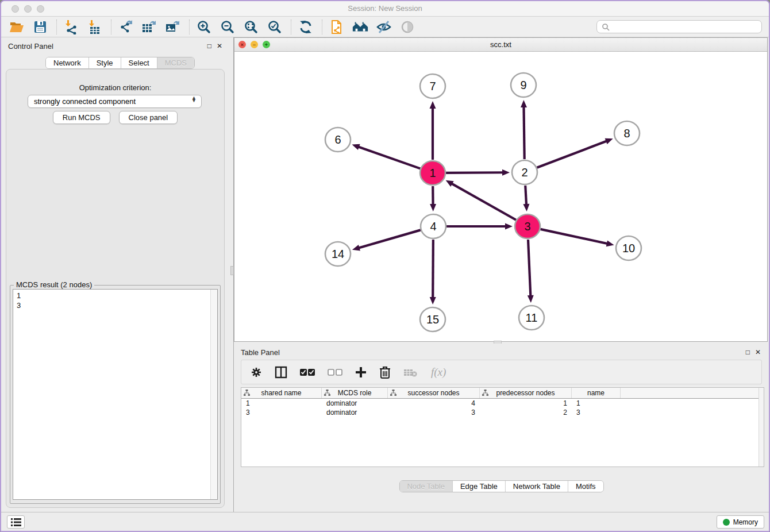 This screenshot has width=770, height=532. I want to click on import-network-icon, so click(71, 27).